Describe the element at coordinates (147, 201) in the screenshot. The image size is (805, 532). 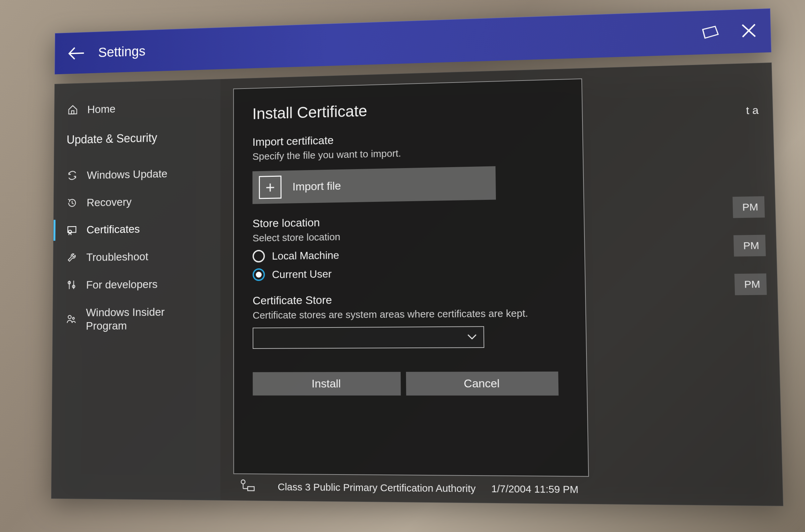
I see `sidebar-item-label: Recovery` at that location.